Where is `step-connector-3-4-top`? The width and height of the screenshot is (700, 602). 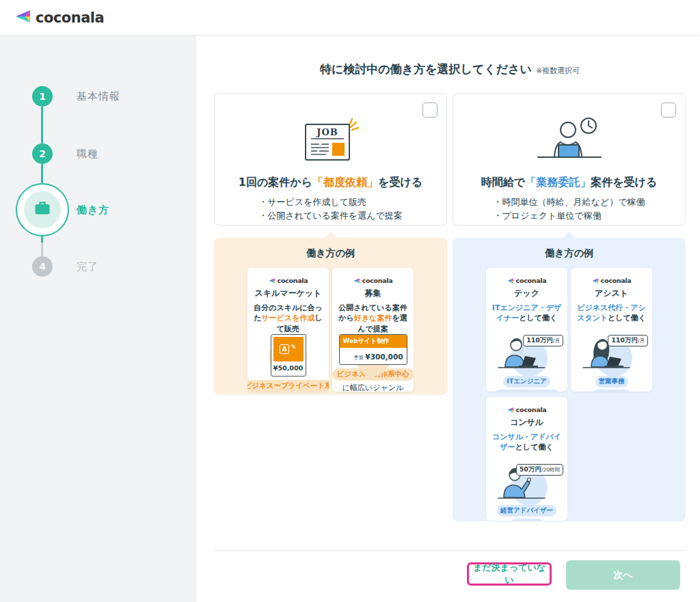 step-connector-3-4-top is located at coordinates (42, 239).